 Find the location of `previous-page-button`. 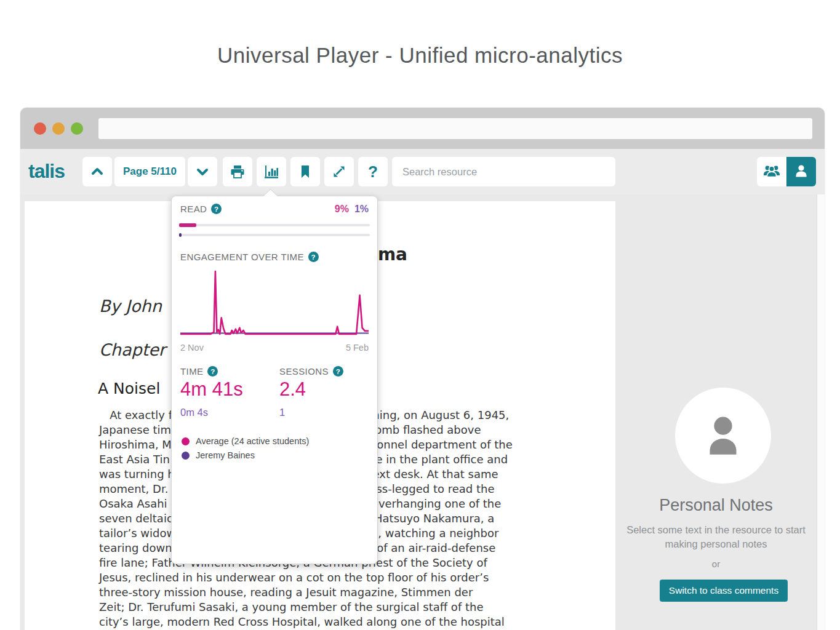

previous-page-button is located at coordinates (97, 172).